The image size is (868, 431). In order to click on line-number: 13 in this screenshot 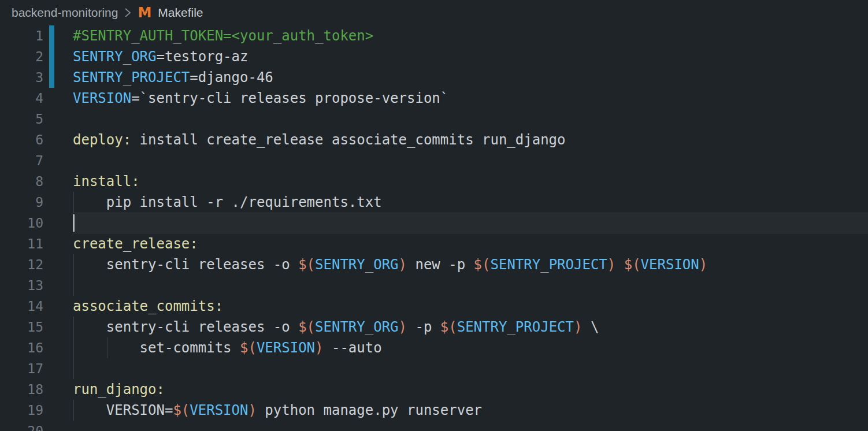, I will do `click(22, 285)`.